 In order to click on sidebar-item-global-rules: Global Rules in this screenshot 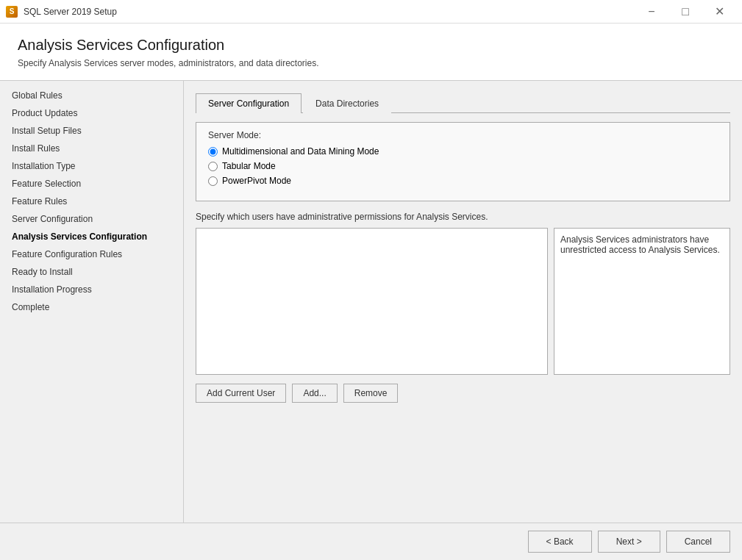, I will do `click(91, 96)`.